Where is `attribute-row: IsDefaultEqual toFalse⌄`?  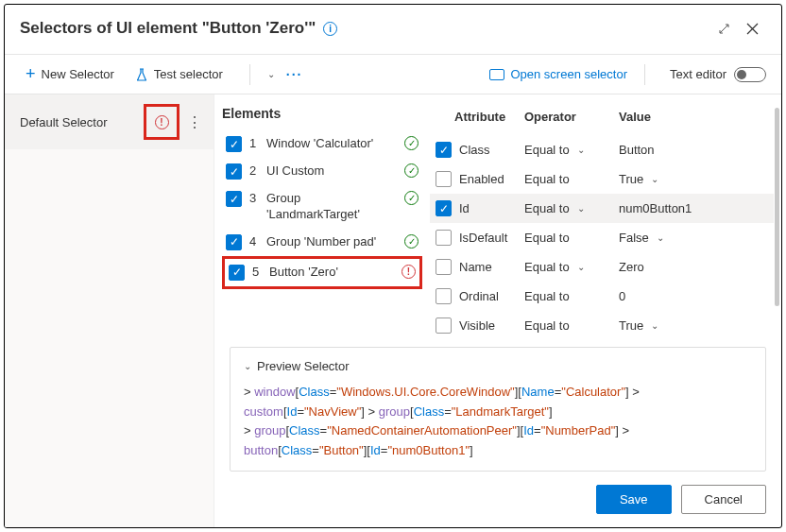
attribute-row: IsDefaultEqual toFalse⌄ is located at coordinates (602, 238).